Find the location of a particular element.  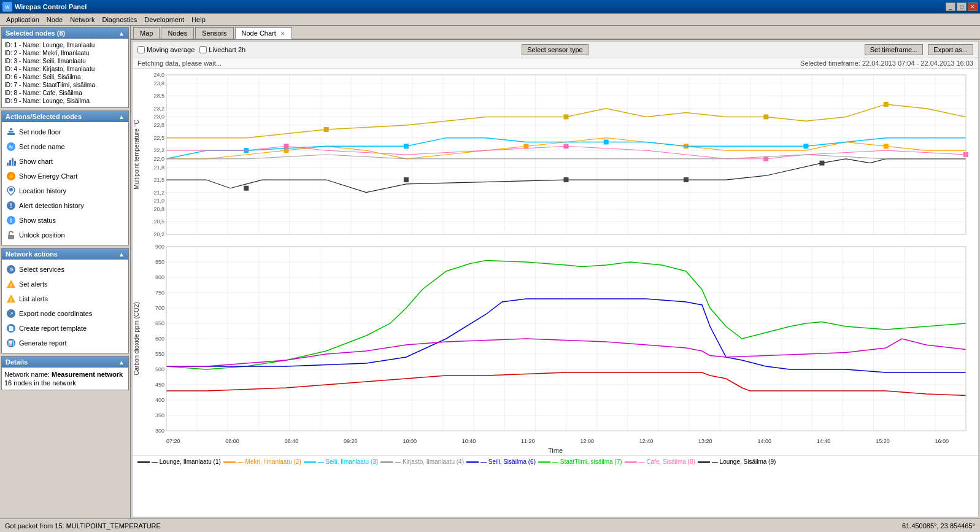

details-header: Details ▲ is located at coordinates (65, 362).